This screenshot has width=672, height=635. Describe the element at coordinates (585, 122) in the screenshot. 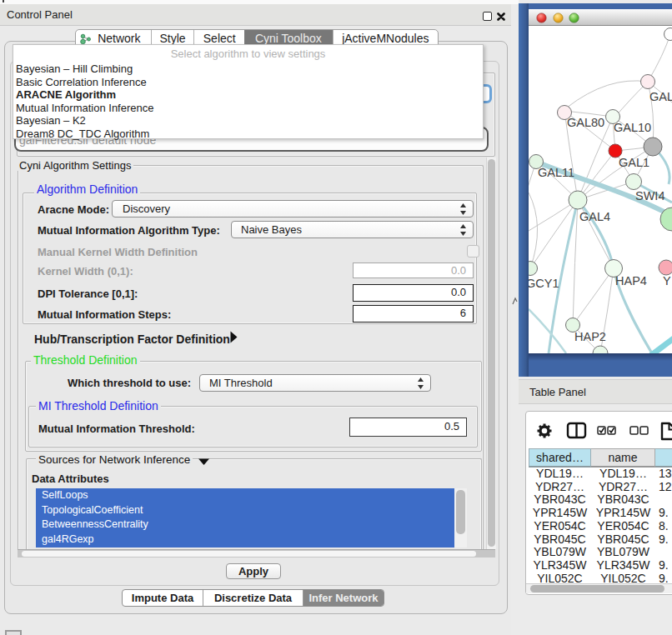

I see `svg-text: GAL80` at that location.